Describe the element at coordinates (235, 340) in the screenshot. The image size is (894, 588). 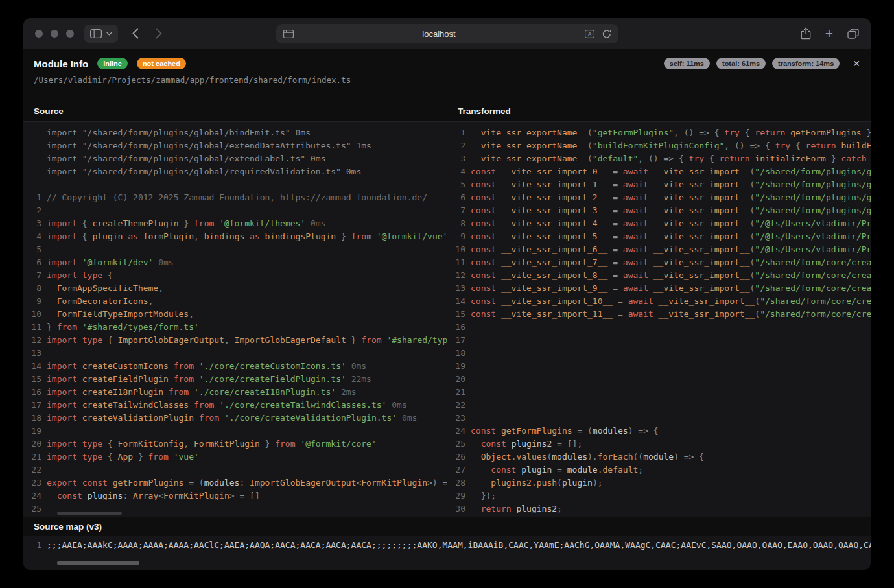
I see `code-line: 12import type { ImportGlobEagerOutput, I…` at that location.